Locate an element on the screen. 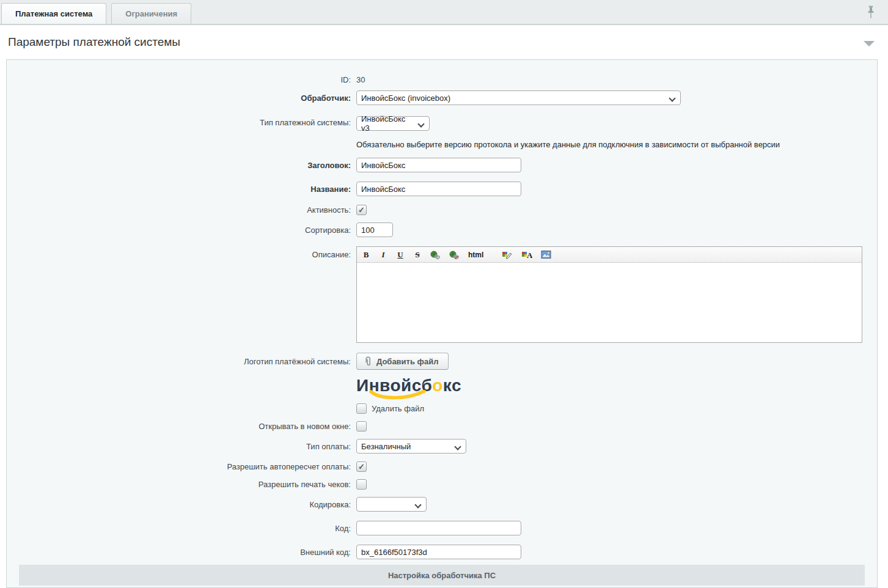  strikethrough-icon: S is located at coordinates (417, 255).